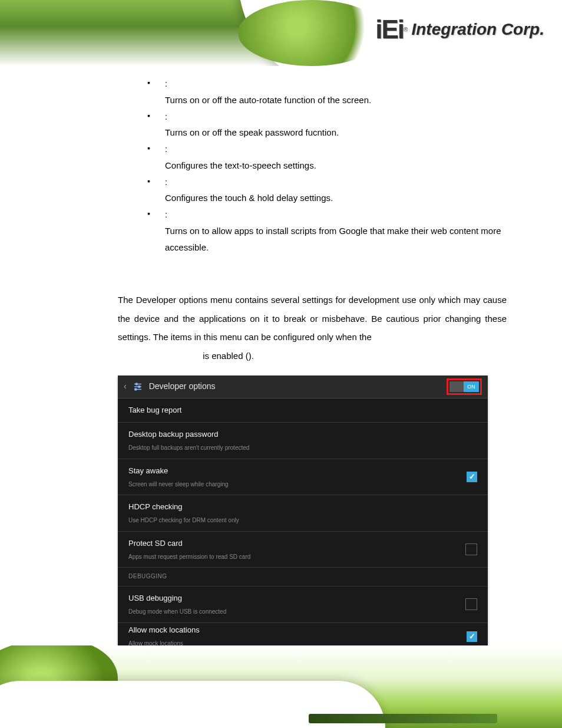  What do you see at coordinates (178, 471) in the screenshot?
I see `row-title: Stay awake` at bounding box center [178, 471].